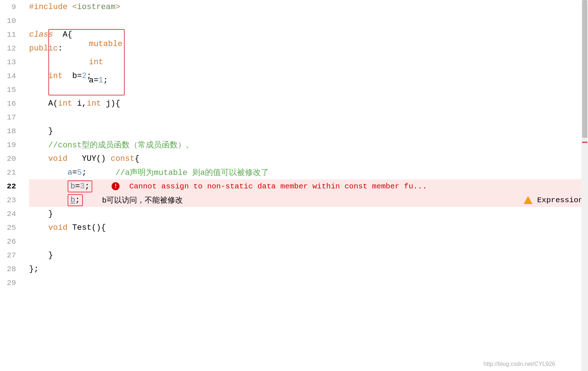 The image size is (588, 371). Describe the element at coordinates (585, 186) in the screenshot. I see `scrollbar` at that location.